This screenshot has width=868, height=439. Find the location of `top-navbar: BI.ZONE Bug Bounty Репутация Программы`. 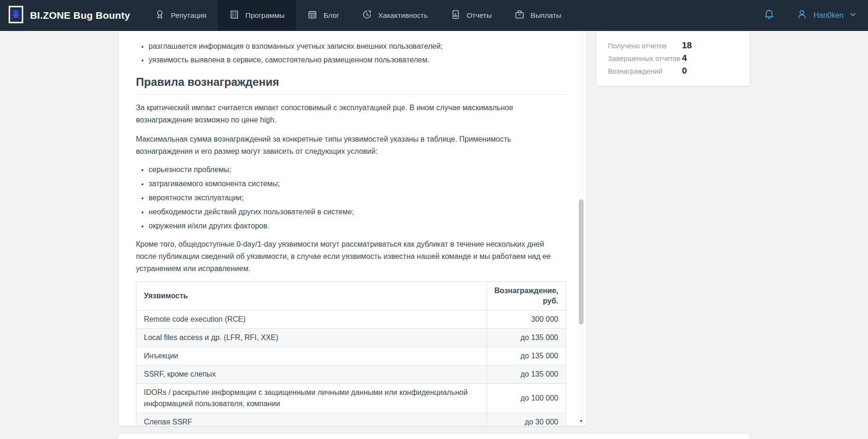

top-navbar: BI.ZONE Bug Bounty Репутация Программы is located at coordinates (434, 15).